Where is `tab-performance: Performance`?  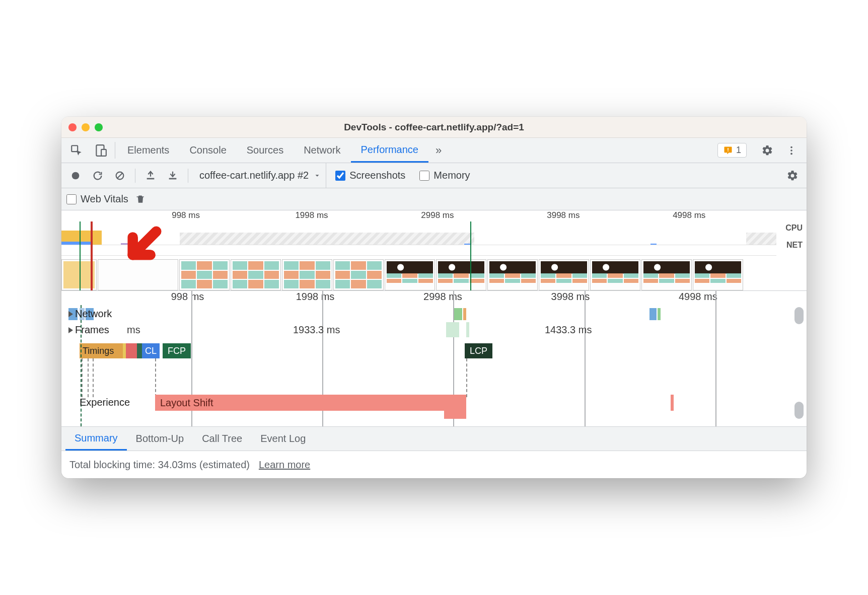
tab-performance: Performance is located at coordinates (390, 150).